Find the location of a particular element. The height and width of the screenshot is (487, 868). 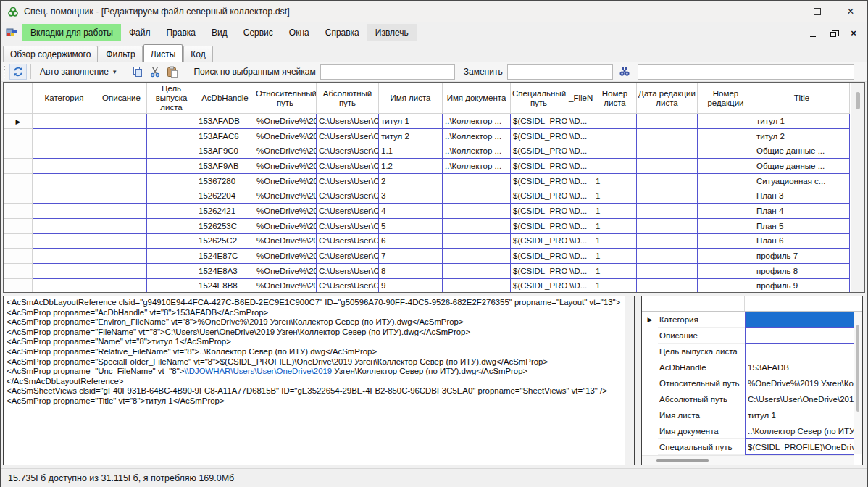

column-header-acdbhandle: AcDbHandle is located at coordinates (225, 99).